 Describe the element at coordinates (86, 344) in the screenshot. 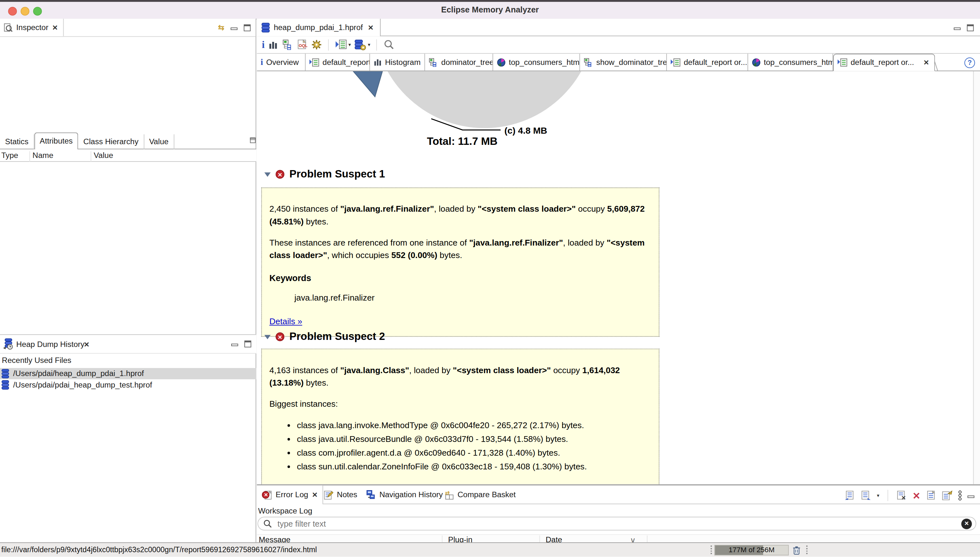

I see `heap-dump-history-close-icon: ✕` at that location.